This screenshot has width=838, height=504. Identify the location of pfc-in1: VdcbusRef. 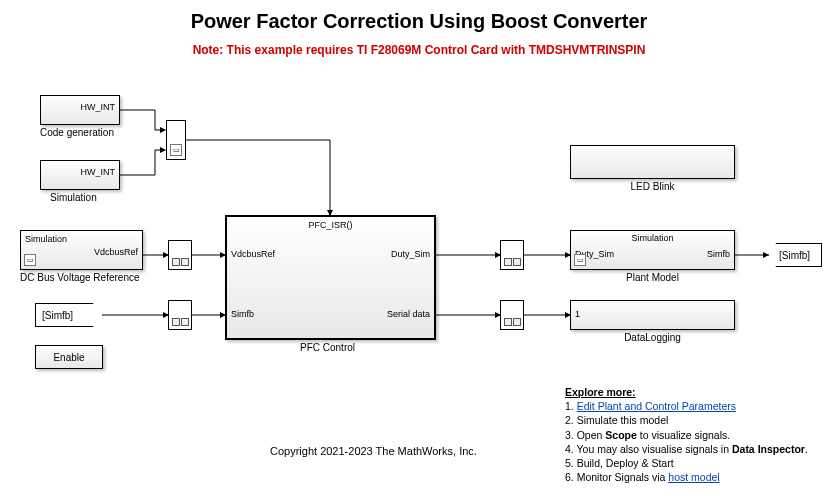
(253, 254).